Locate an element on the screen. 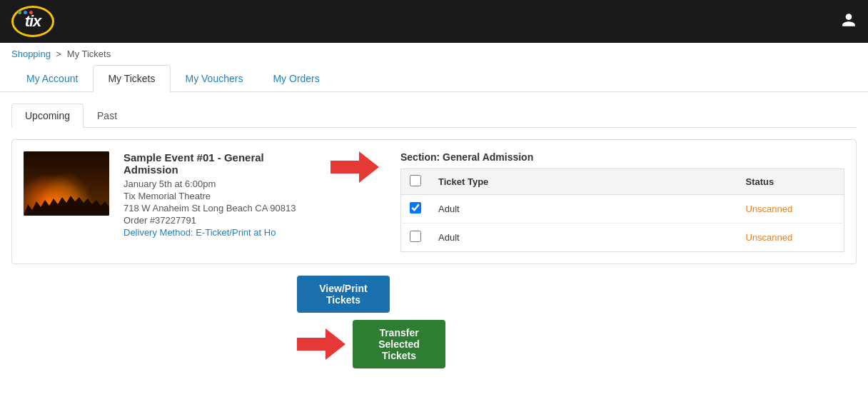 This screenshot has height=417, width=868. logo-text: tix is located at coordinates (33, 21).